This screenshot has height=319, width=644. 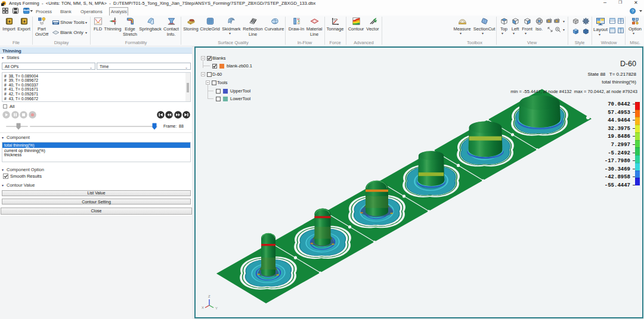 What do you see at coordinates (203, 308) in the screenshot?
I see `svg-text: X` at bounding box center [203, 308].